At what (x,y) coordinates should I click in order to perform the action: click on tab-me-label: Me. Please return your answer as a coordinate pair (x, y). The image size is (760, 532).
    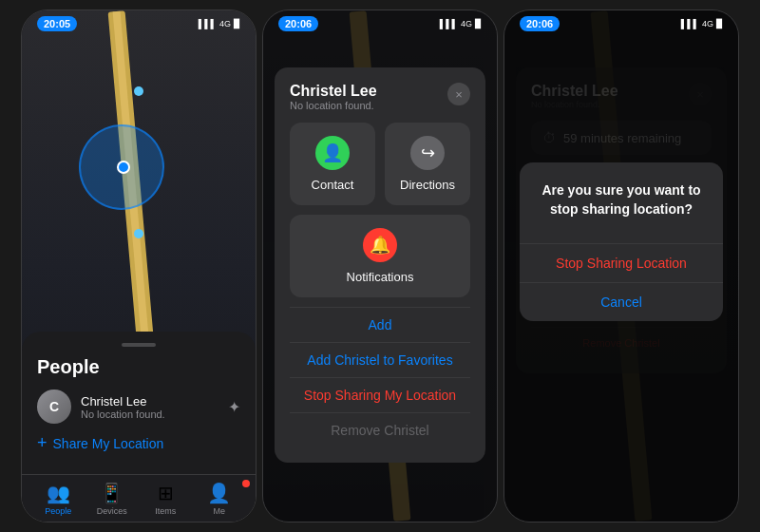
    Looking at the image, I should click on (218, 511).